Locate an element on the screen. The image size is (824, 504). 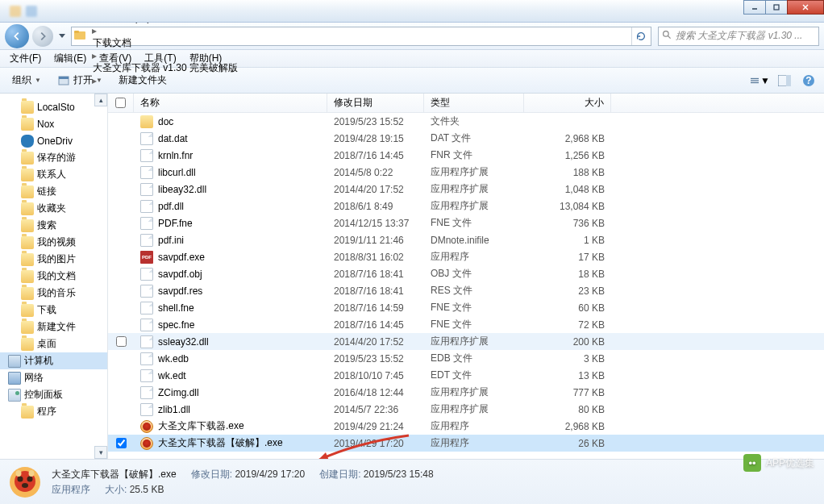
tree-scroll-up: ▴ is located at coordinates (101, 100).